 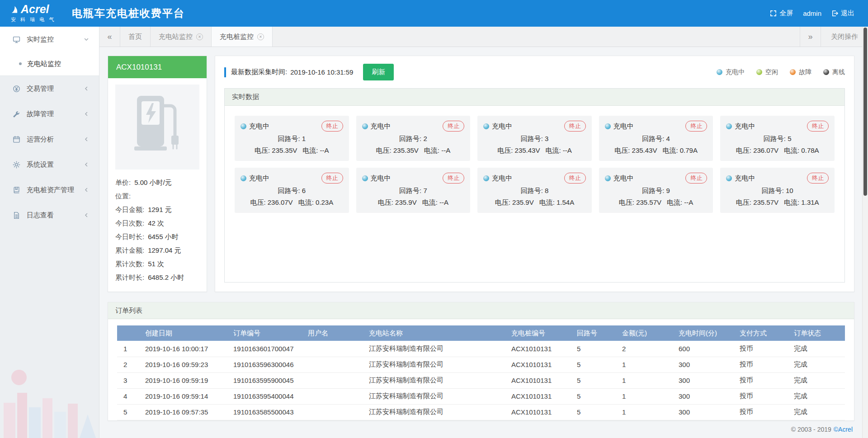 What do you see at coordinates (538, 333) in the screenshot?
I see `column-header-5: 充电桩编号` at bounding box center [538, 333].